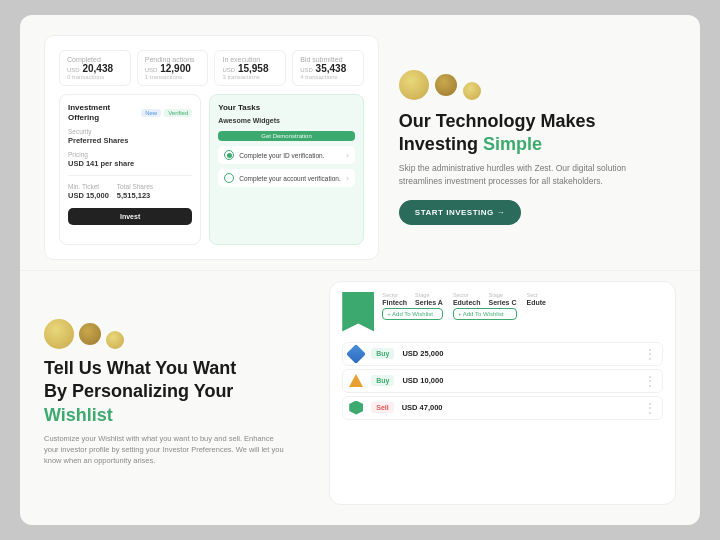  I want to click on orbs-top, so click(538, 85).